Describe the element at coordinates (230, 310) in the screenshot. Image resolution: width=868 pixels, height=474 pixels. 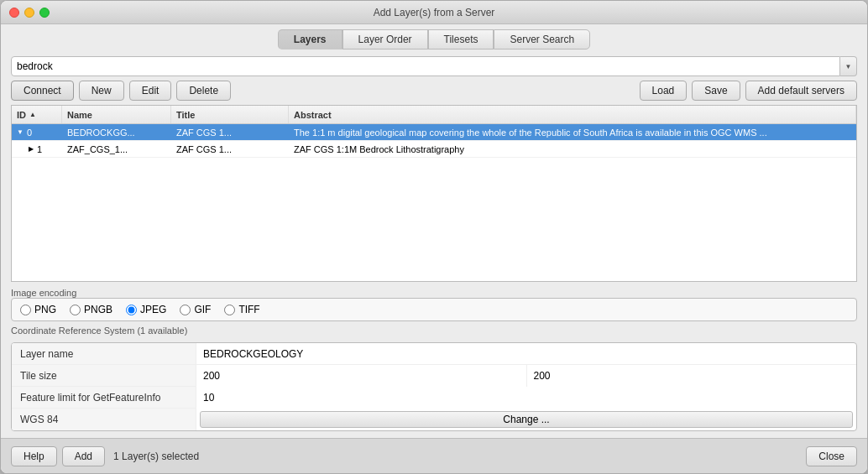
I see `radio-tiff-input` at that location.